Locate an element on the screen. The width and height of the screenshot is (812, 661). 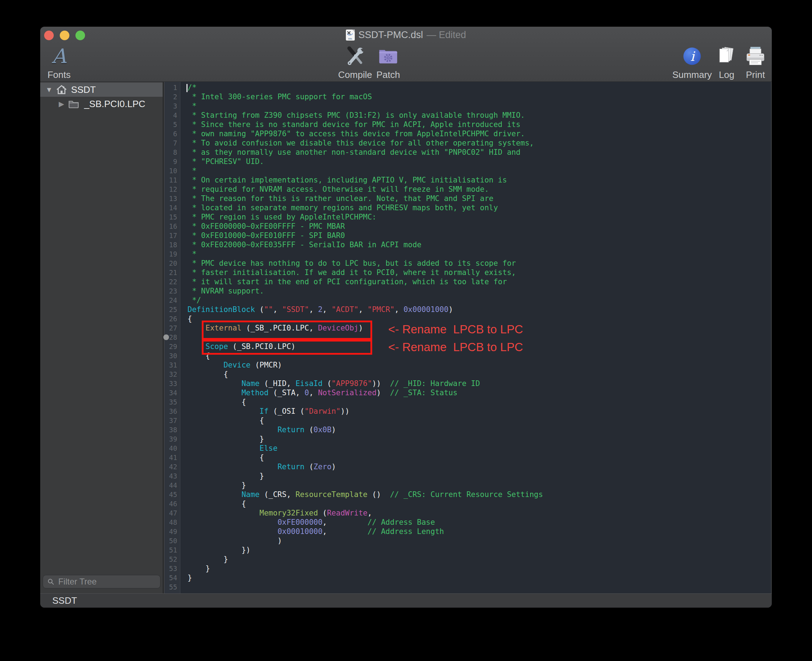
annotation-text-2: <- Rename LPCB to LPC is located at coordinates (456, 347).